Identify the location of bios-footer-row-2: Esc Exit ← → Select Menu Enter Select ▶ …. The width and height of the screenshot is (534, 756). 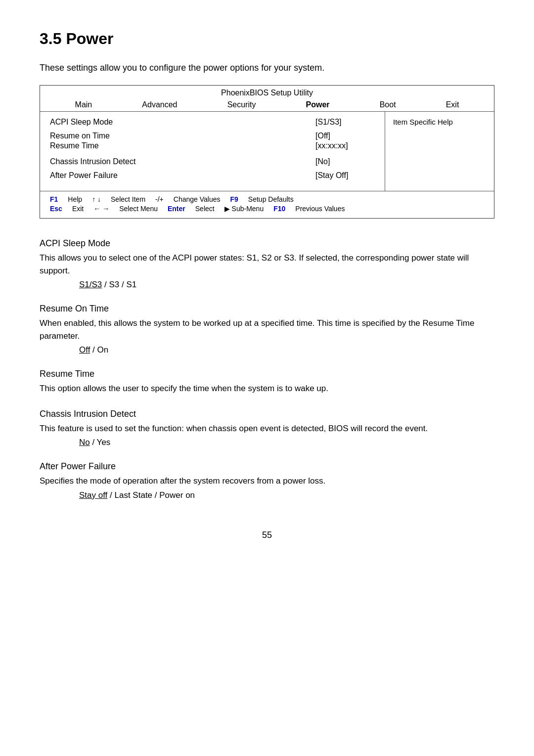
(267, 209).